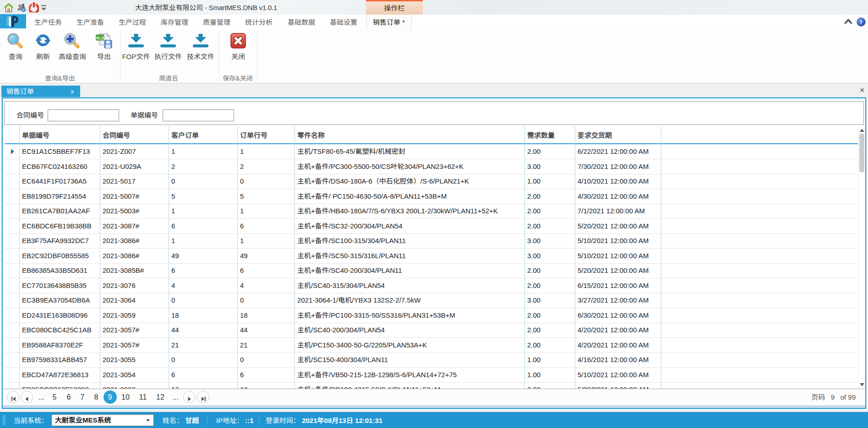 The height and width of the screenshot is (428, 868). Describe the element at coordinates (100, 38) in the screenshot. I see `svg-text: XLS` at that location.